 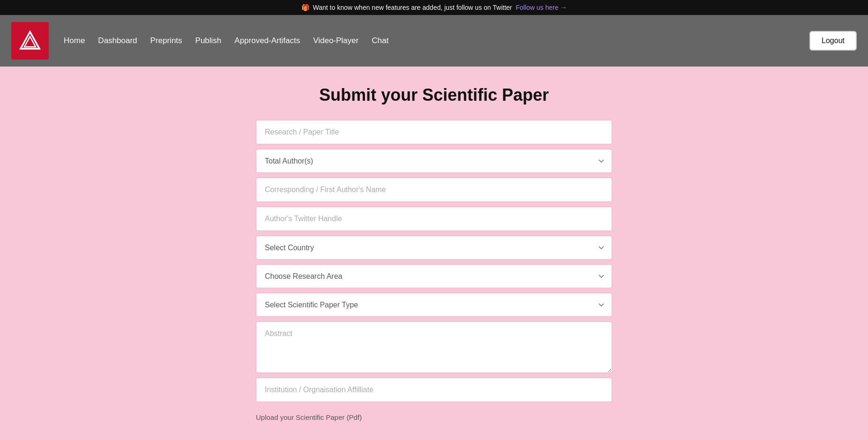 What do you see at coordinates (437, 41) in the screenshot?
I see `nav-links: Home Dashboard Preprints Publish Approve…` at bounding box center [437, 41].